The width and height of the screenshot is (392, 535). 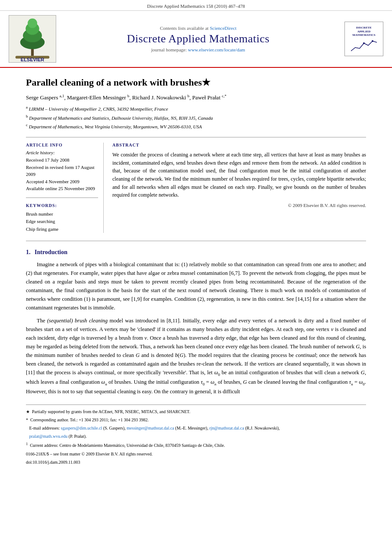 I want to click on history-online: Available online 25 November 2009, so click(x=62, y=188).